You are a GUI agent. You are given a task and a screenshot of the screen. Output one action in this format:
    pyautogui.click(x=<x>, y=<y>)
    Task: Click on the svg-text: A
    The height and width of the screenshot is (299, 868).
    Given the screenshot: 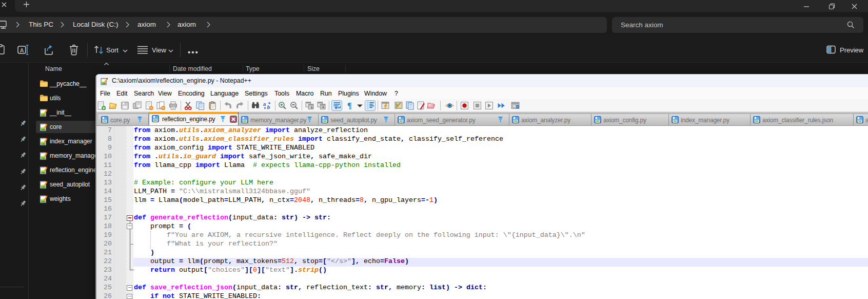 What is the action you would take?
    pyautogui.click(x=22, y=50)
    